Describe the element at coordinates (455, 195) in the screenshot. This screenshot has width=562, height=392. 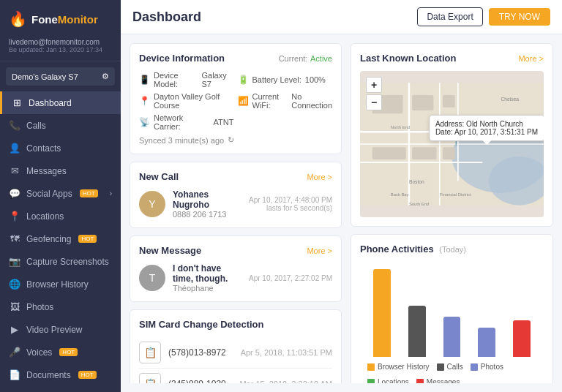
I see `svg-text: Financial District` at that location.